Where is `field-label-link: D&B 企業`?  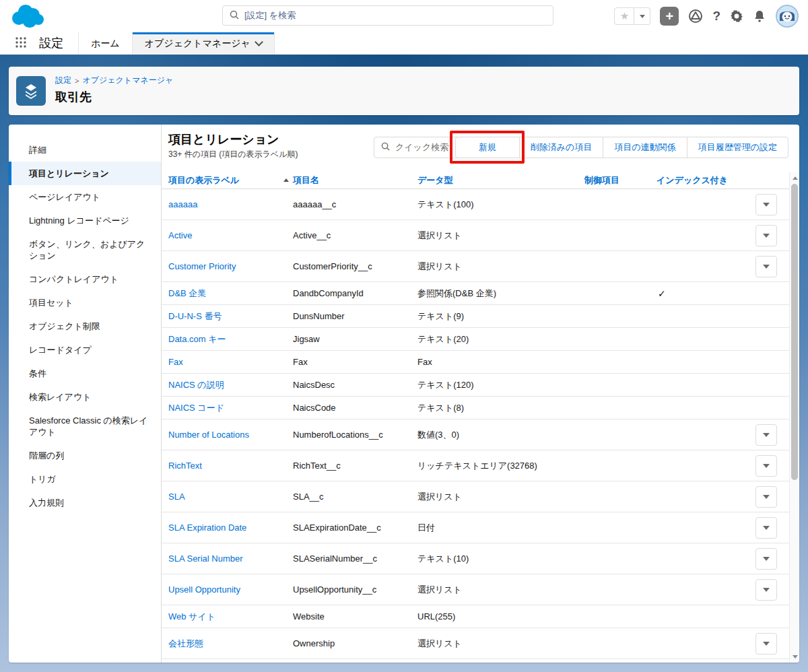
field-label-link: D&B 企業 is located at coordinates (230, 294).